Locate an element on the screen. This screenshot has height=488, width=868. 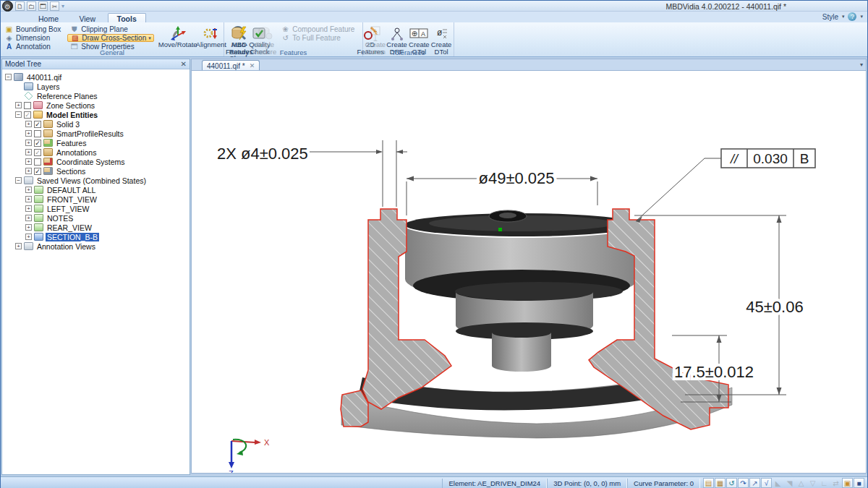
create-dtol-icon: ø is located at coordinates (441, 33).